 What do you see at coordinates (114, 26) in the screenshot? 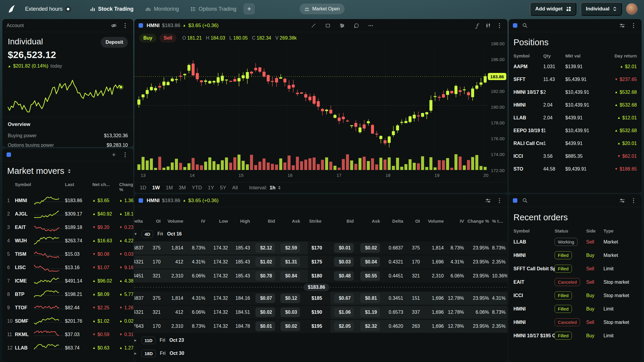
I see `hide-balances-icon` at bounding box center [114, 26].